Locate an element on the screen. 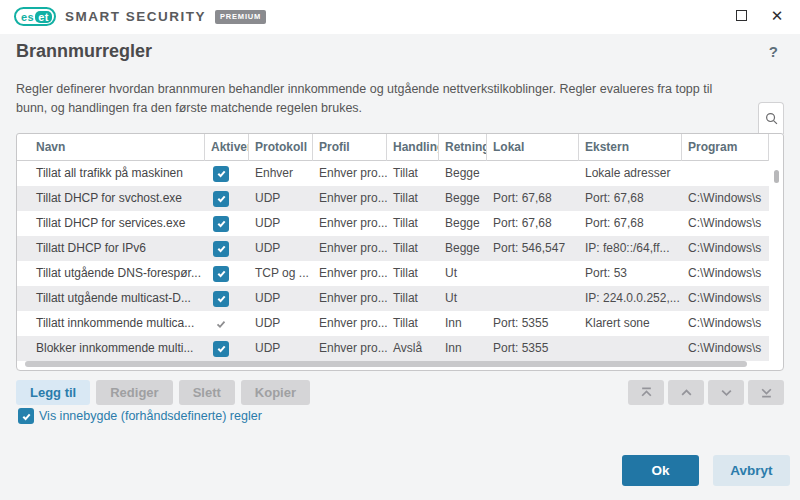 The height and width of the screenshot is (500, 800). move-top-icon is located at coordinates (646, 392).